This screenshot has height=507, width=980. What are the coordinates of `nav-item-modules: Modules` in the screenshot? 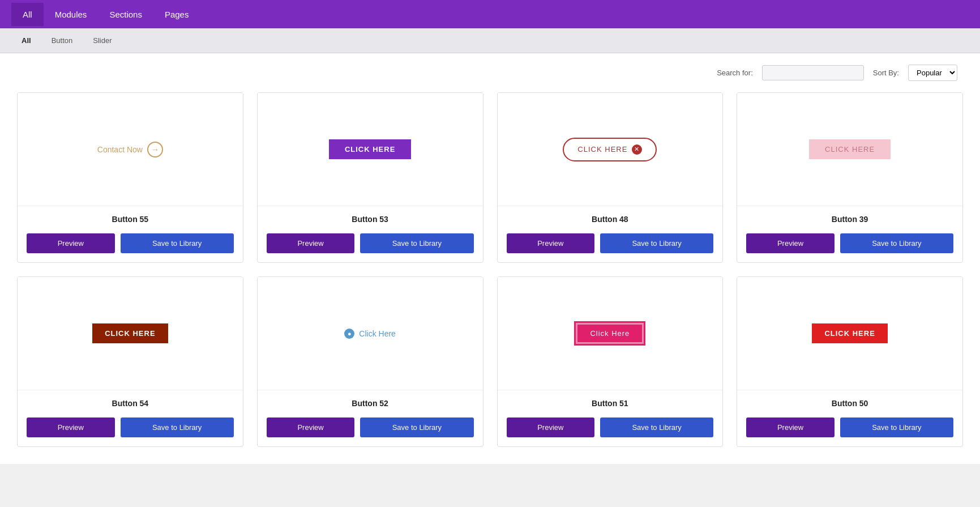 It's located at (71, 15).